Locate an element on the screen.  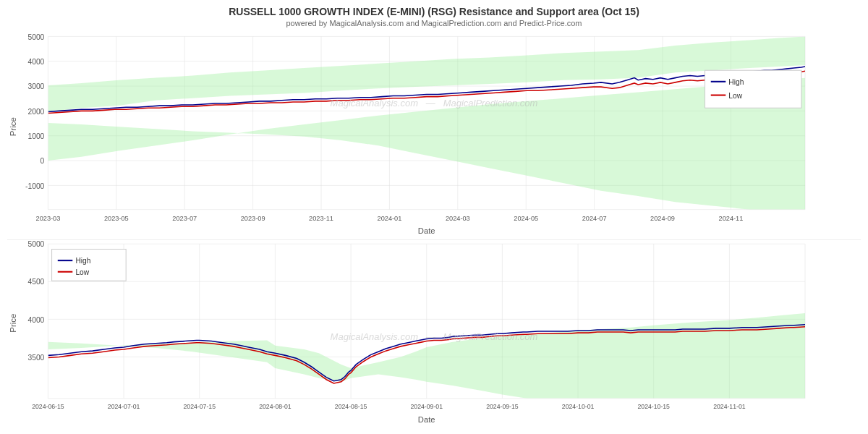
subtitle: powered by MagicalAnalysis.com and Magic… is located at coordinates (434, 23).